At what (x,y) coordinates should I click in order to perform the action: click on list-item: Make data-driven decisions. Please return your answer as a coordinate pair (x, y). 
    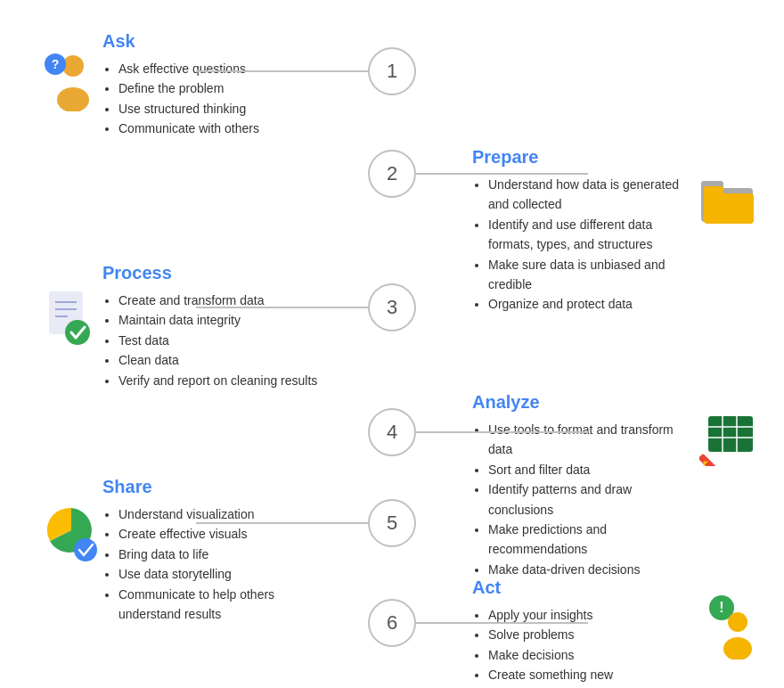
    Looking at the image, I should click on (592, 569).